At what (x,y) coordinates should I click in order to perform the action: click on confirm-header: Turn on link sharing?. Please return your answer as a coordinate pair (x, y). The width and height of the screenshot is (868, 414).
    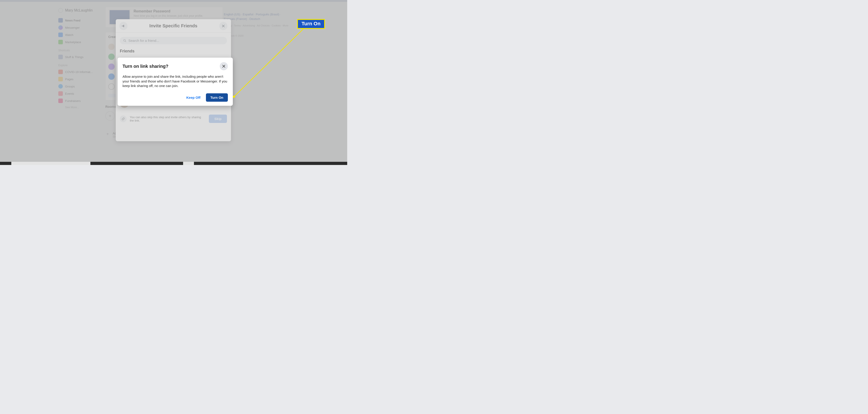
    Looking at the image, I should click on (175, 66).